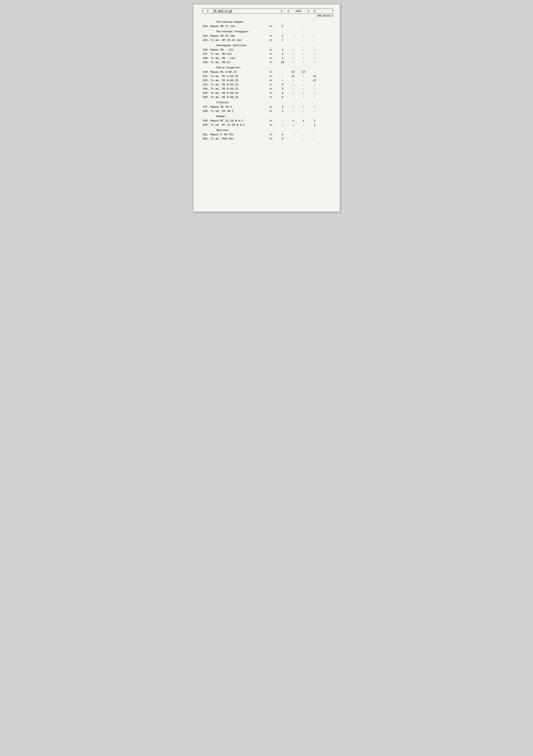 The height and width of the screenshot is (756, 533). I want to click on table-row: 193. То же, ПК 8–60.15 шт 9 – – –, so click(267, 84).